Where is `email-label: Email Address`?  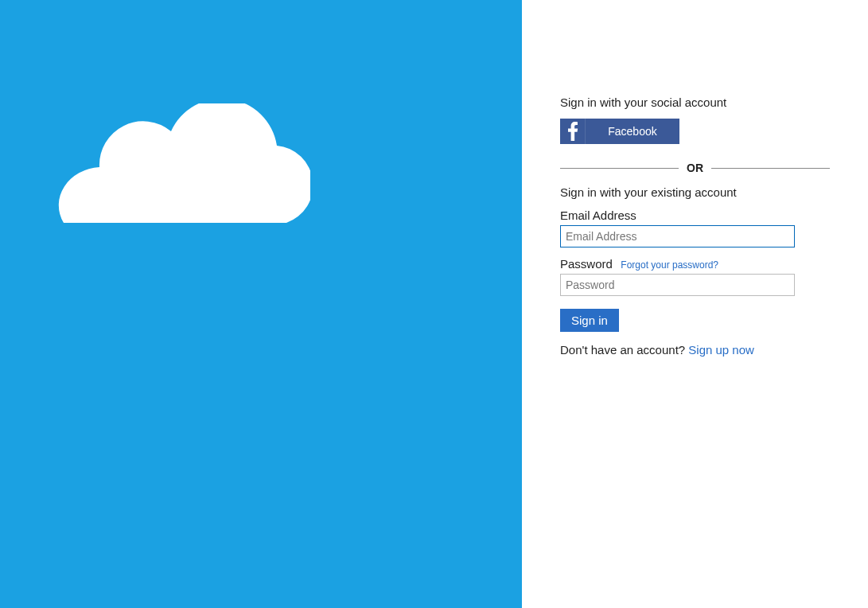
email-label: Email Address is located at coordinates (598, 215).